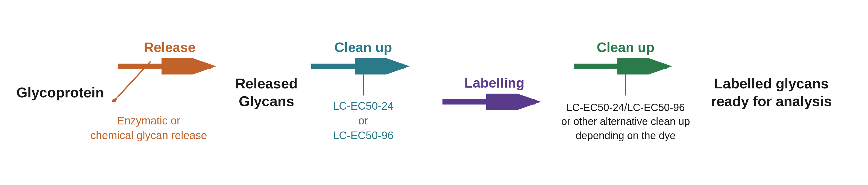 This screenshot has height=185, width=868. I want to click on cleanup1-sub-line1: LC-EC50-24, so click(363, 106).